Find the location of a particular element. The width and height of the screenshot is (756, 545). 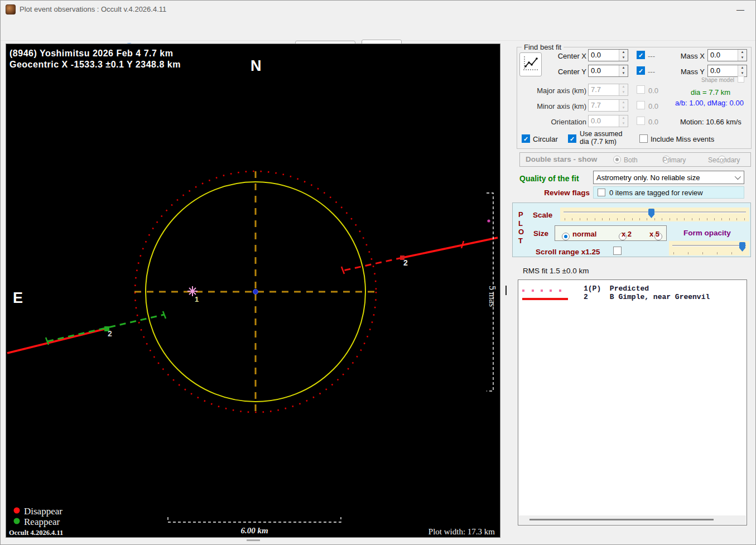

double-stars-label: Double stars - show is located at coordinates (561, 160).